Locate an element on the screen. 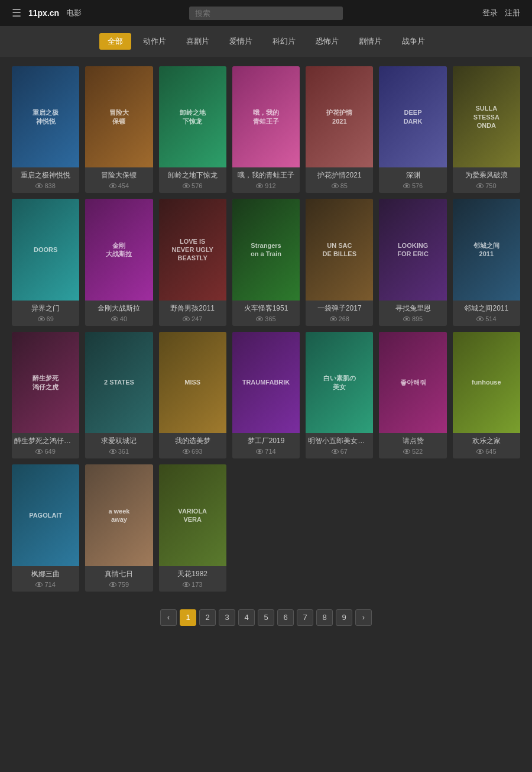 The image size is (532, 772). movie-views: 838 is located at coordinates (46, 186).